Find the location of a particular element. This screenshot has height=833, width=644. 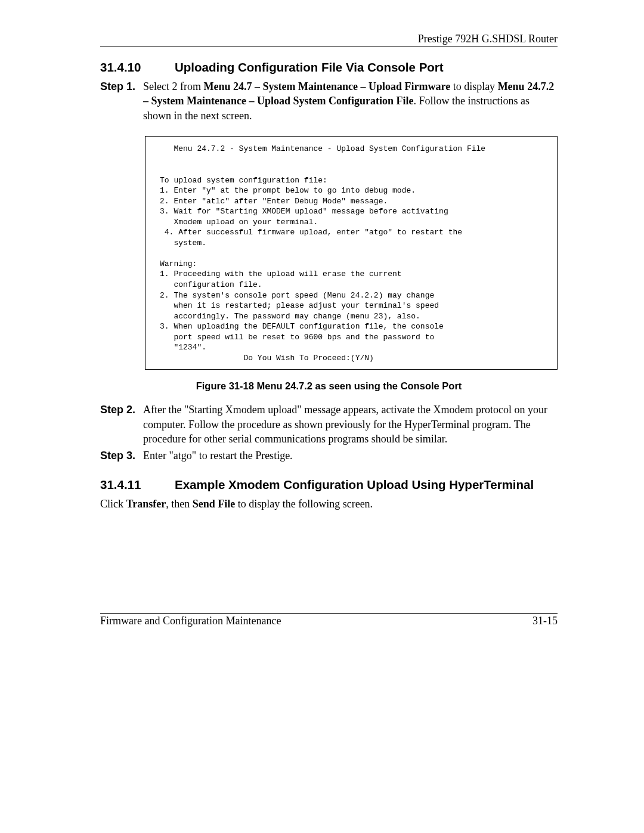

bold-span: Transfer is located at coordinates (147, 504).